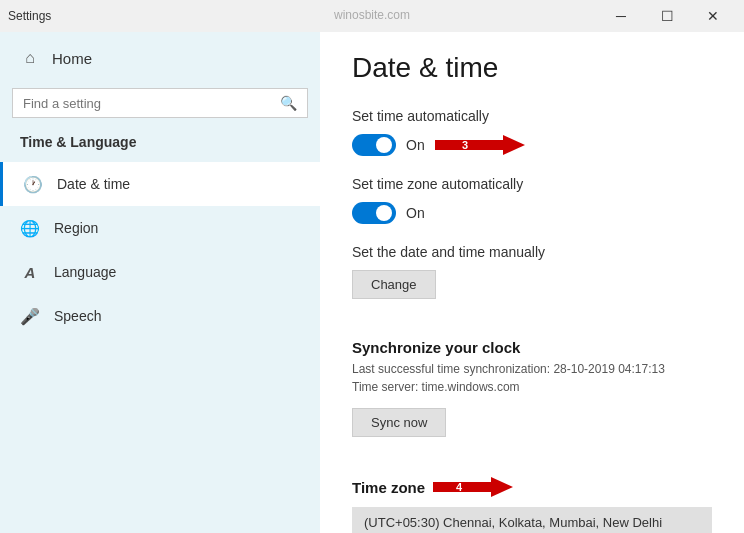 Image resolution: width=744 pixels, height=533 pixels. What do you see at coordinates (473, 487) in the screenshot?
I see `annotation-arrow-4: 4` at bounding box center [473, 487].